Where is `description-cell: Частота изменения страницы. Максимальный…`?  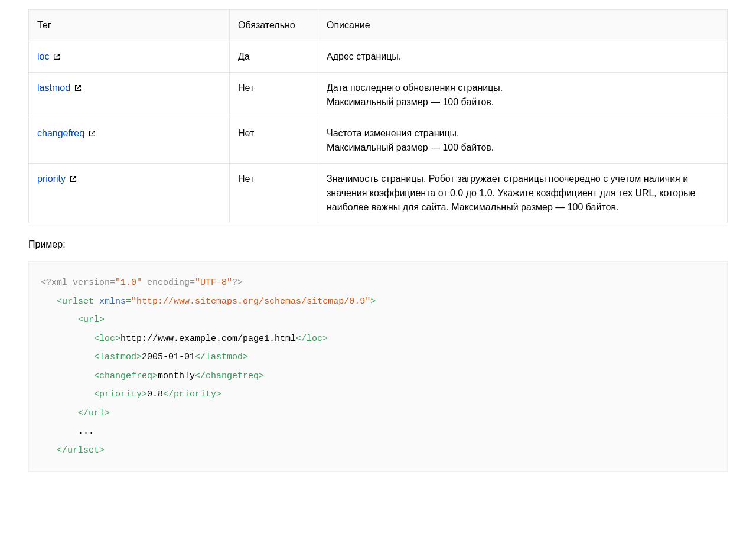
description-cell: Частота изменения страницы. Максимальный… is located at coordinates (523, 141).